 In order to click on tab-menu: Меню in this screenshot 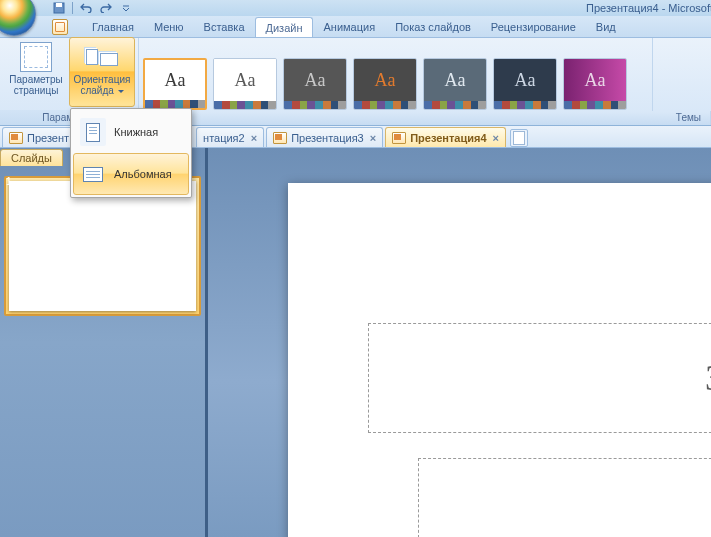, I will do `click(169, 26)`.